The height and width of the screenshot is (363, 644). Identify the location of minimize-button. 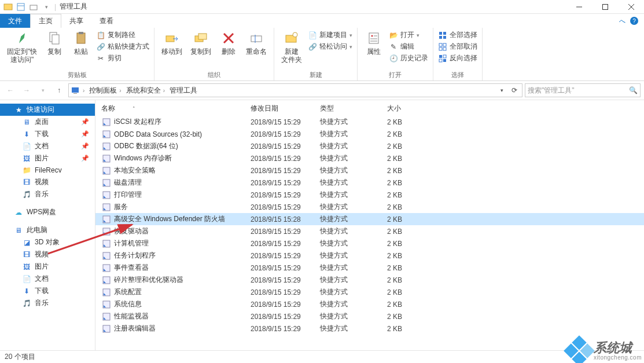
(579, 7).